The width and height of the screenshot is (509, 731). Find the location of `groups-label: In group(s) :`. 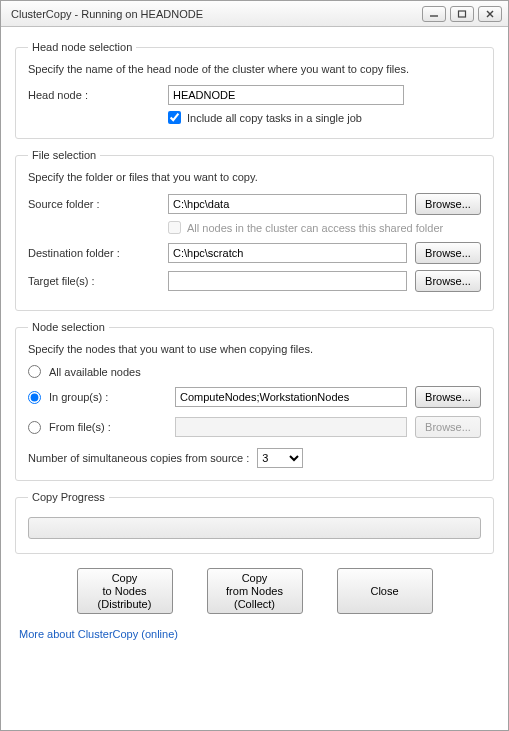

groups-label: In group(s) : is located at coordinates (112, 397).